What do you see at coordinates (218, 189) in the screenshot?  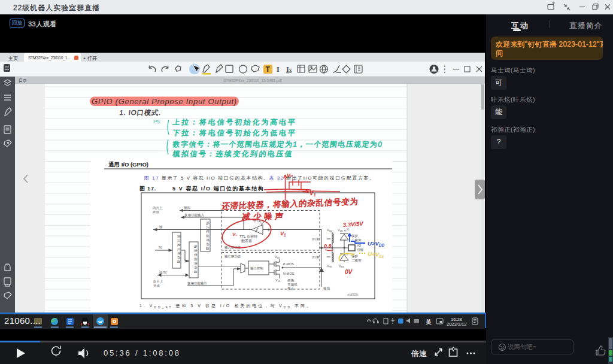 I see `svg-text: 5 V 容忍 I/O 端口位的基本结构` at bounding box center [218, 189].